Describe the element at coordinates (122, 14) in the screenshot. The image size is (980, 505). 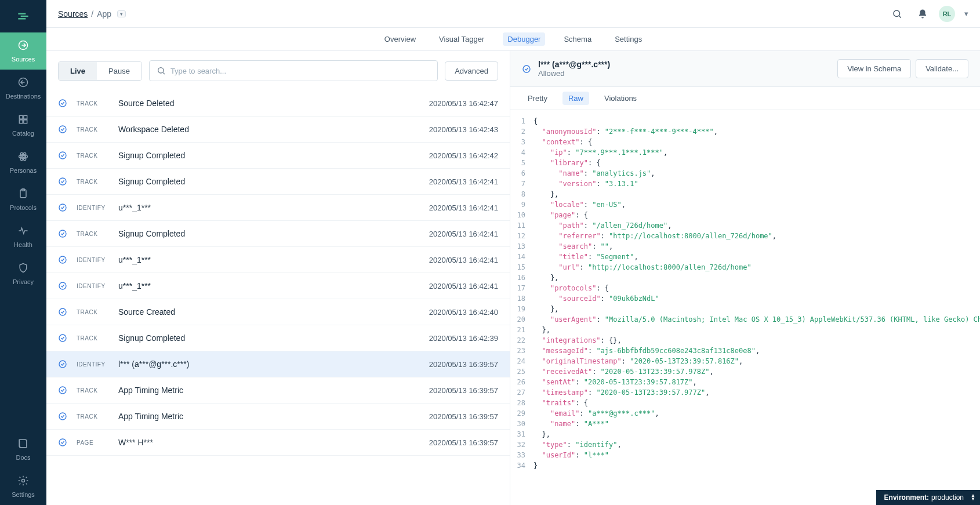
I see `breadcrumb-menu: ▾` at that location.